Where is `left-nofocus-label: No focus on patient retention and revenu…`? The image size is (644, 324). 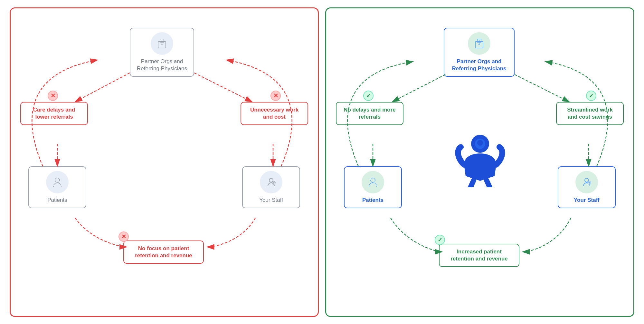 left-nofocus-label: No focus on patient retention and revenu… is located at coordinates (164, 252).